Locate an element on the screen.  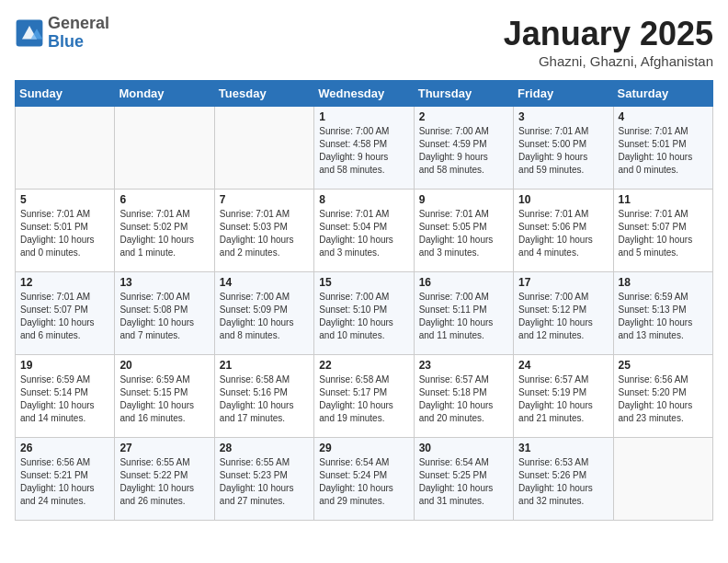
logo-text: General Blue is located at coordinates (79, 33).